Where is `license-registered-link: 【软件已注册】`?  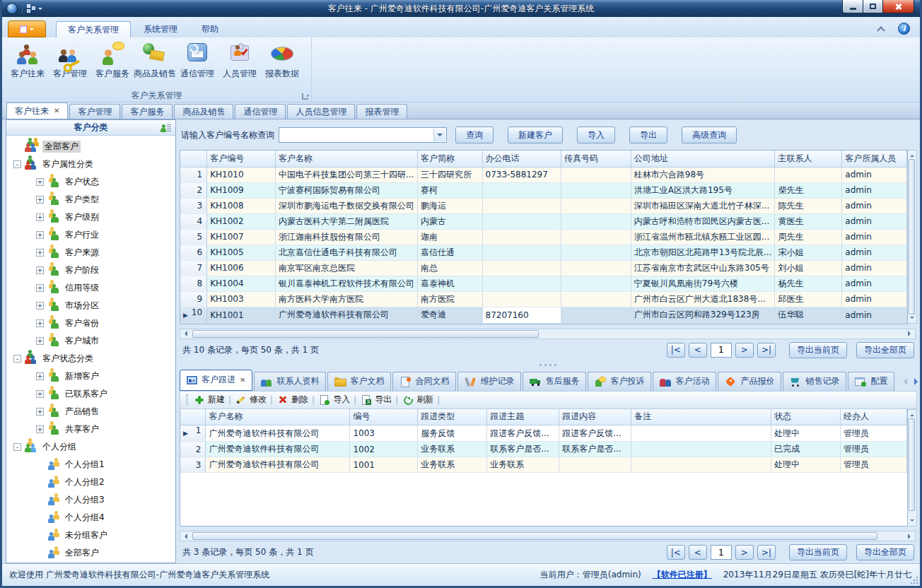 license-registered-link: 【软件已注册】 is located at coordinates (682, 575).